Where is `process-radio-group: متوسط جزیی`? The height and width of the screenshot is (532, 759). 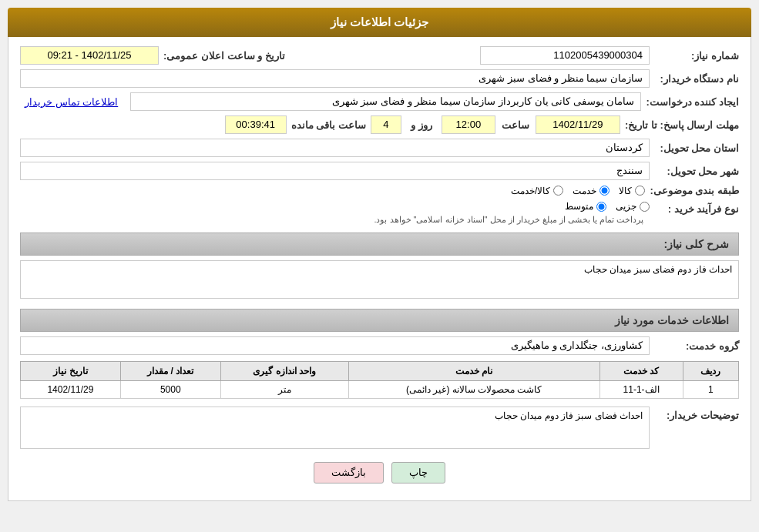 process-radio-group: متوسط جزیی is located at coordinates (334, 206).